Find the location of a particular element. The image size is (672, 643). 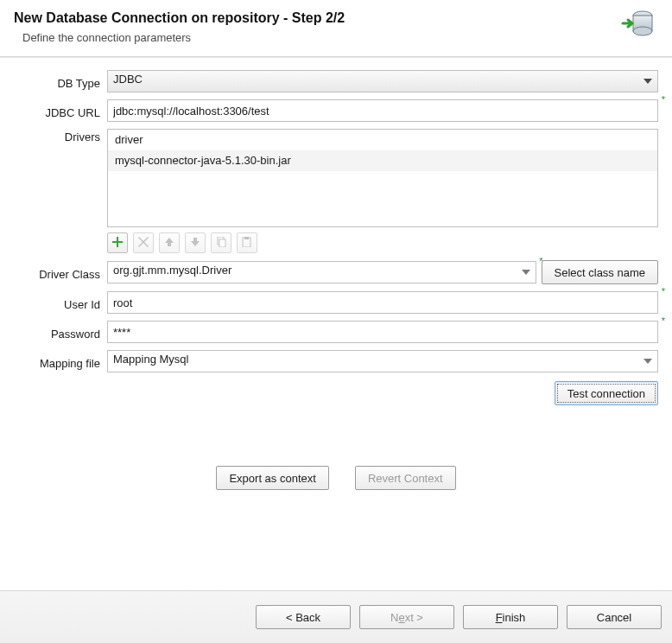

revert-context-button: Revert Context is located at coordinates (406, 478).